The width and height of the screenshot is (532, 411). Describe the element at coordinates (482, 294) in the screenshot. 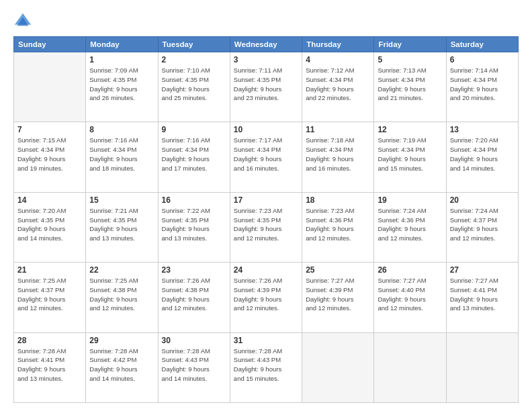

I see `day-info: Sunrise: 7:27 AM Sunset: 4:41 PM Dayligh…` at that location.